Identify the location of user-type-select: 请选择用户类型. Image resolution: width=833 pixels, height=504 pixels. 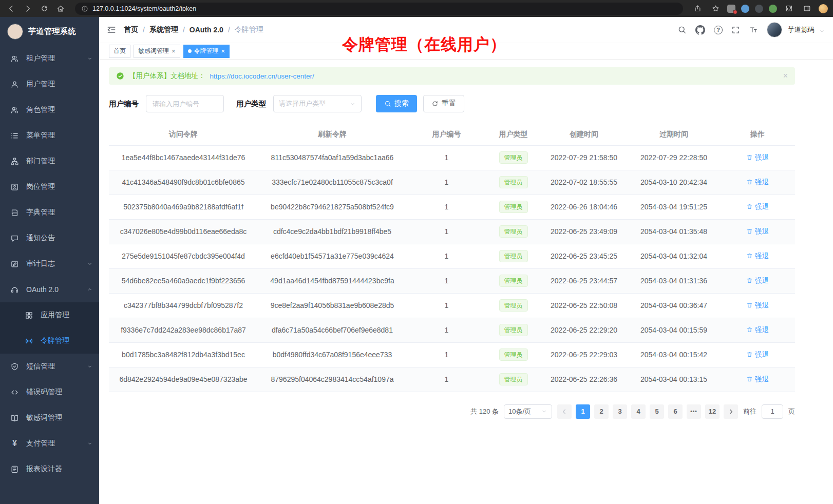
(317, 104).